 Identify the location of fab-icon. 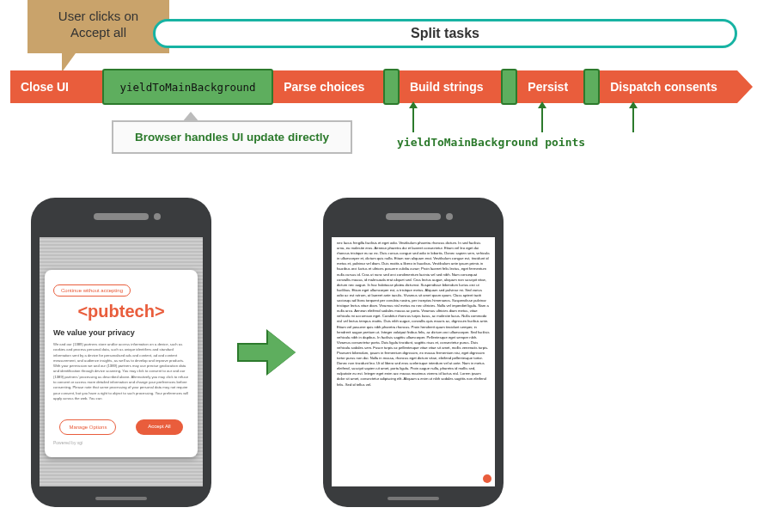
(487, 479).